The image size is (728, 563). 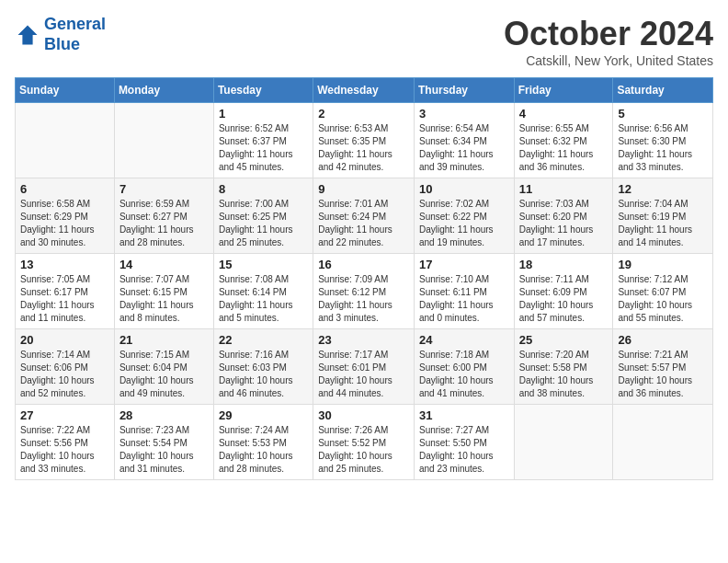 What do you see at coordinates (263, 90) in the screenshot?
I see `header-day: Tuesday` at bounding box center [263, 90].